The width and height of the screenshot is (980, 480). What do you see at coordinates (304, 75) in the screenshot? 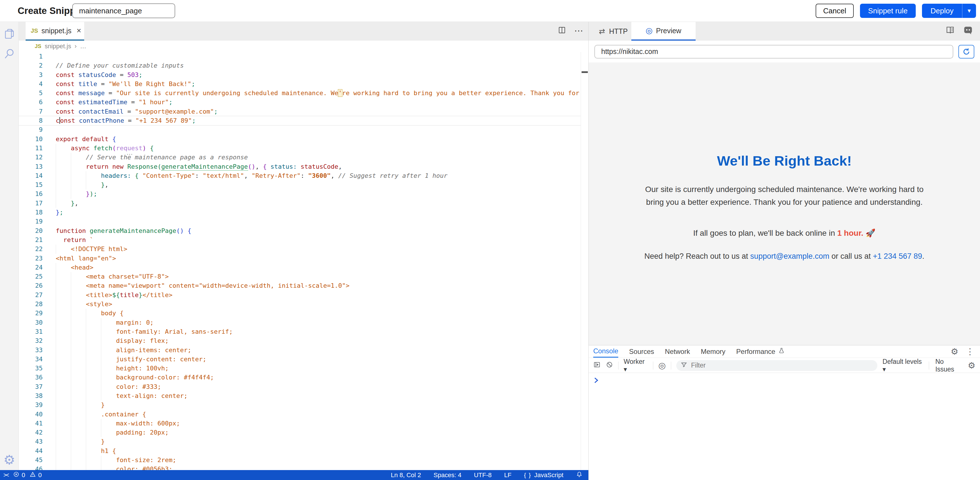
I see `code-line-3: 3const statusCode = 503;` at bounding box center [304, 75].